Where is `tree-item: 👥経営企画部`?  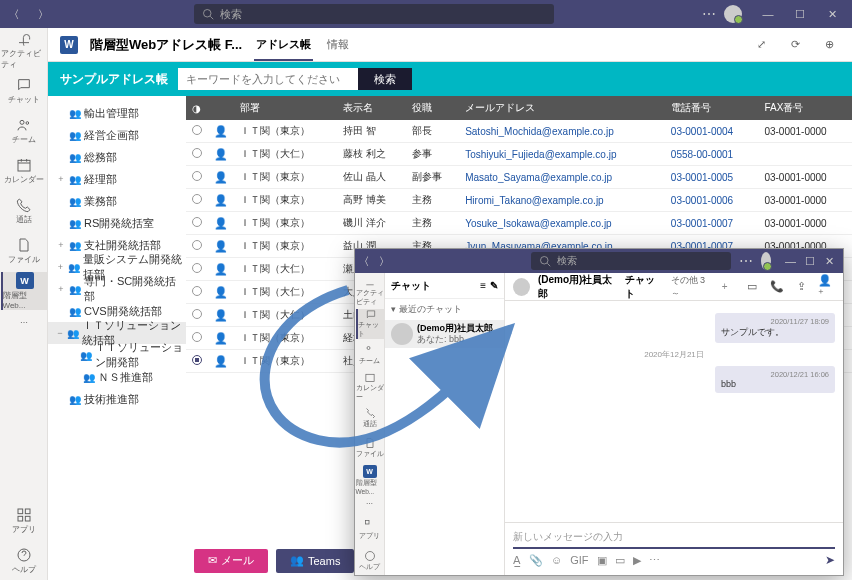 tree-item: 👥経営企画部 is located at coordinates (117, 135).